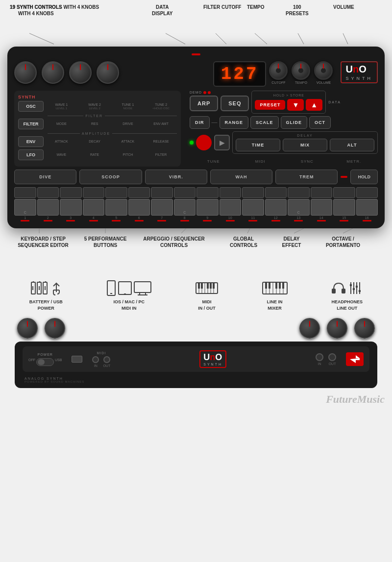 The image size is (392, 562). Describe the element at coordinates (117, 210) in the screenshot. I see `key-pad-5: 5` at that location.